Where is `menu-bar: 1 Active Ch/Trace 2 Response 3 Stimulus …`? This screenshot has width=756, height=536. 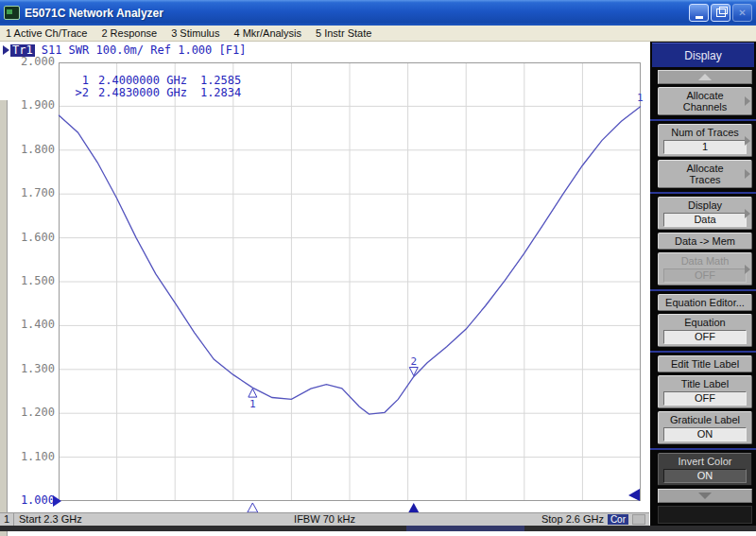
menu-bar: 1 Active Ch/Trace 2 Response 3 Stimulus … is located at coordinates (378, 34).